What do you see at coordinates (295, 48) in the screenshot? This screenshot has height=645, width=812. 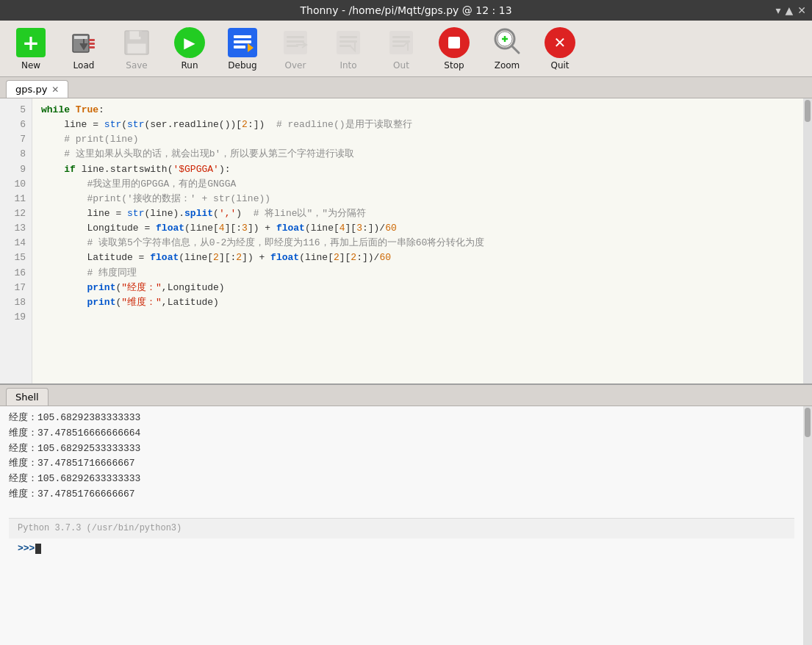 I see `over-button: Over` at bounding box center [295, 48].